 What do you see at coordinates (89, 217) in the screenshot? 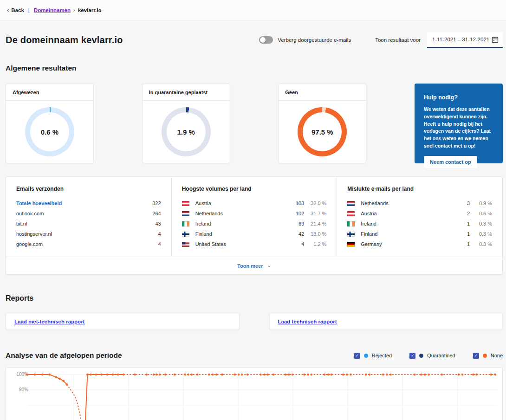
I see `emails-sent-column: Emails verzonden Totale hoeveelheid 322 …` at bounding box center [89, 217].